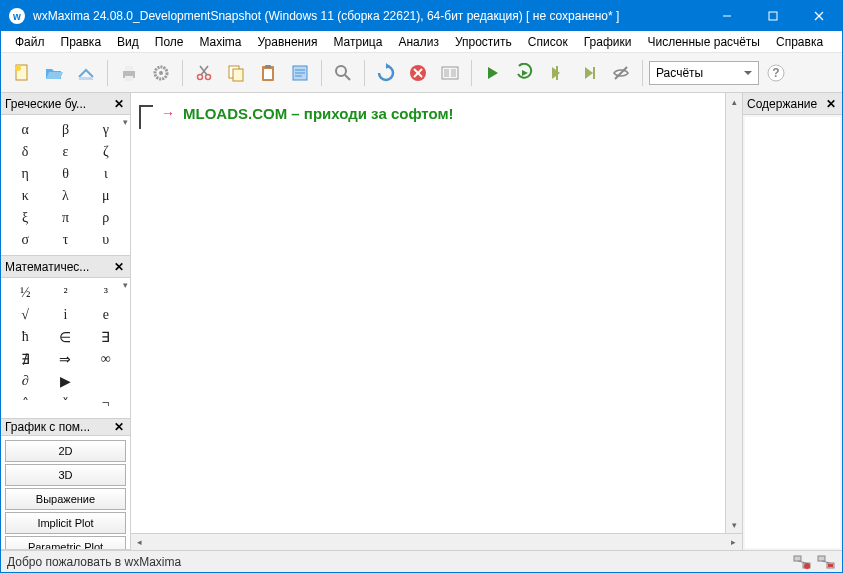 The image size is (843, 573). What do you see at coordinates (170, 42) in the screenshot?
I see `menu-cell: Поле` at bounding box center [170, 42].